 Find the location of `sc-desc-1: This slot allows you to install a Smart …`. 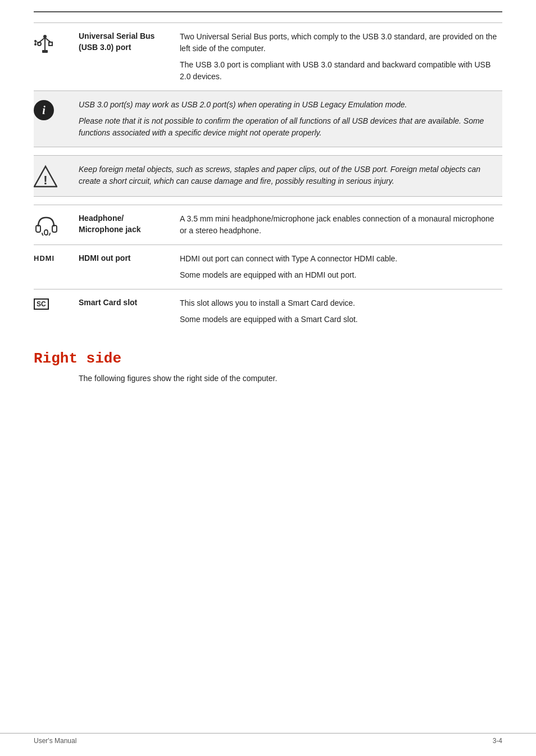

sc-desc-1: This slot allows you to install a Smart … is located at coordinates (341, 304).